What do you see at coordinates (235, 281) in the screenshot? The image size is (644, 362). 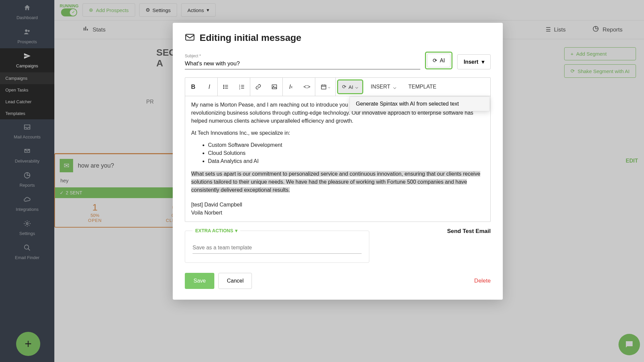 I see `cancel-button: Cancel` at bounding box center [235, 281].